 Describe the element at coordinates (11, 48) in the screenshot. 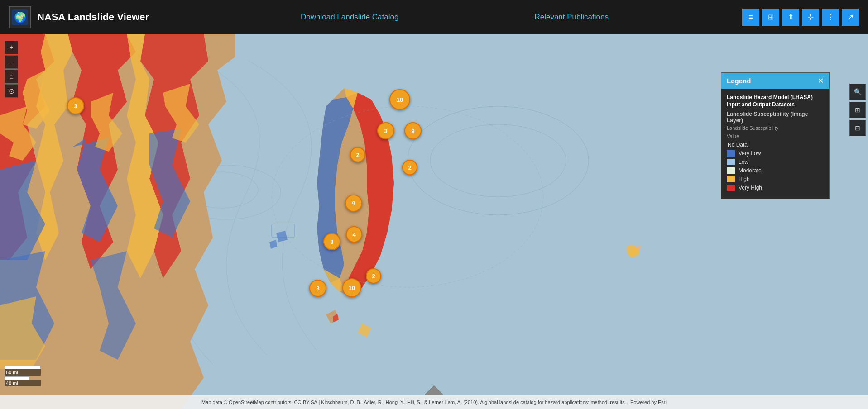

I see `zoom-in-button: +` at that location.